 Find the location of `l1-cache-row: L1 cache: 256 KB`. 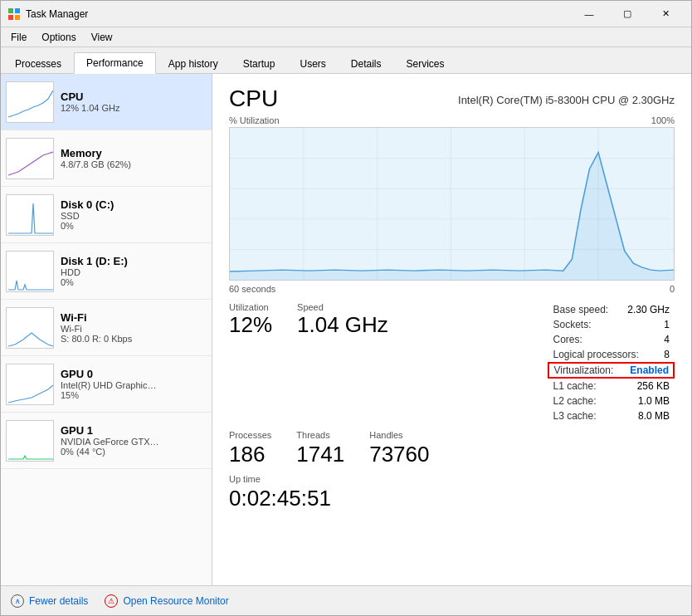

l1-cache-row: L1 cache: 256 KB is located at coordinates (611, 386).